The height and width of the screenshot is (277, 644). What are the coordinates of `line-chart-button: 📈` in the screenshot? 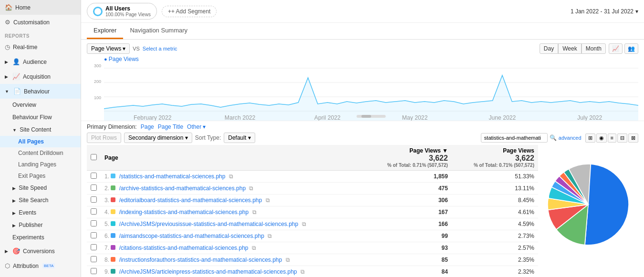 It's located at (615, 49).